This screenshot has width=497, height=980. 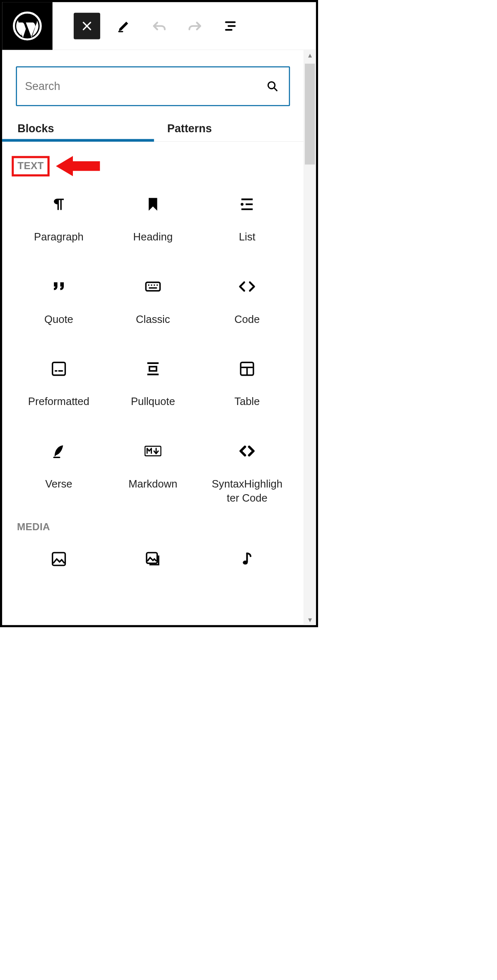 I want to click on preformatted-icon, so click(x=59, y=369).